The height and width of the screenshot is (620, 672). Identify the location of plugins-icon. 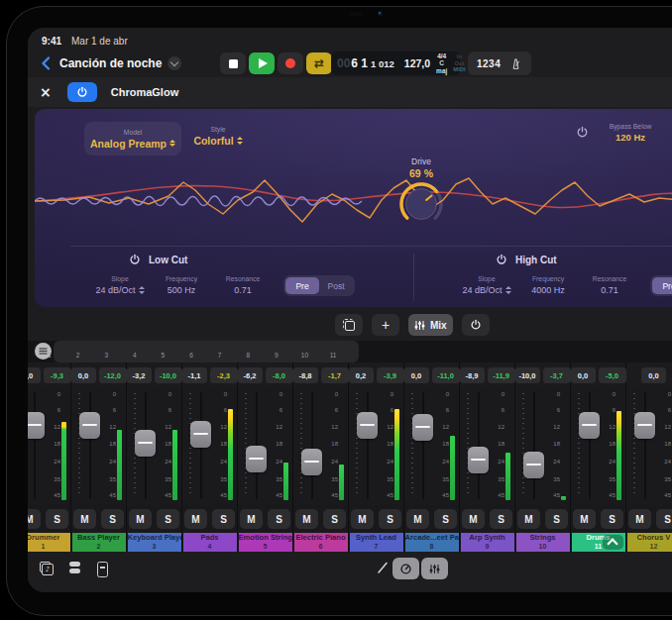
(75, 568).